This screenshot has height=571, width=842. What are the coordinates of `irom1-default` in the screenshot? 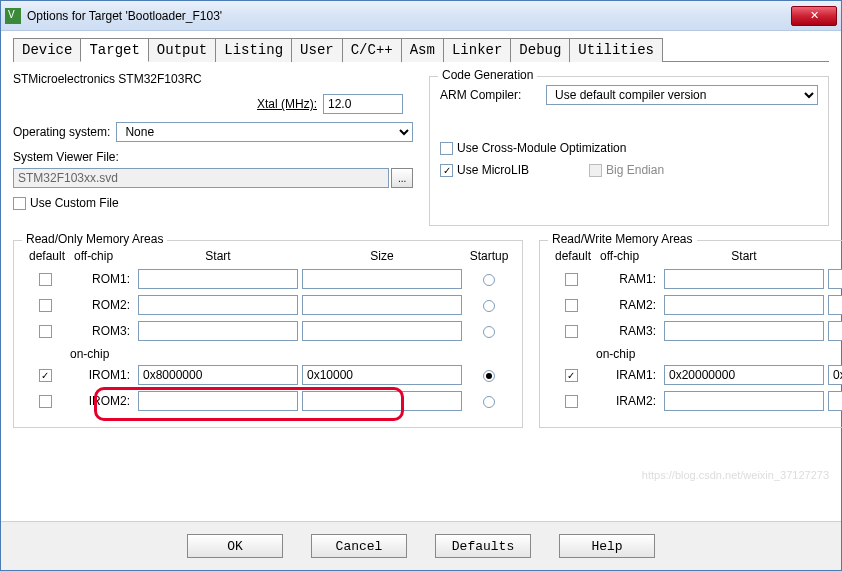 It's located at (46, 376).